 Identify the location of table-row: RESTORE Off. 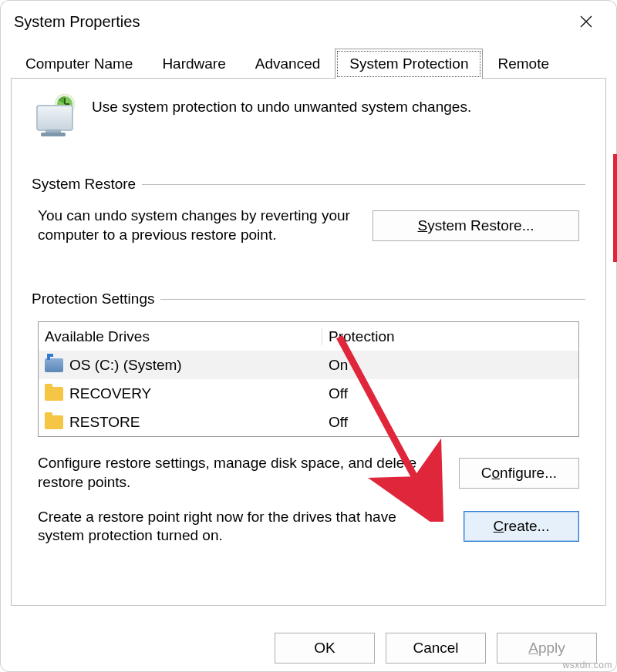
(308, 422).